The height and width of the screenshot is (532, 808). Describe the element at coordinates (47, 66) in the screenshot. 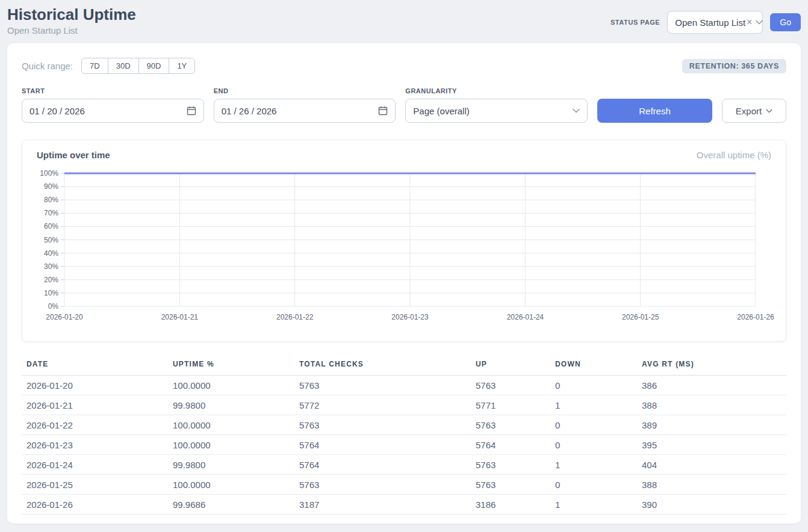

I see `quick-range-label: Quick range:` at that location.